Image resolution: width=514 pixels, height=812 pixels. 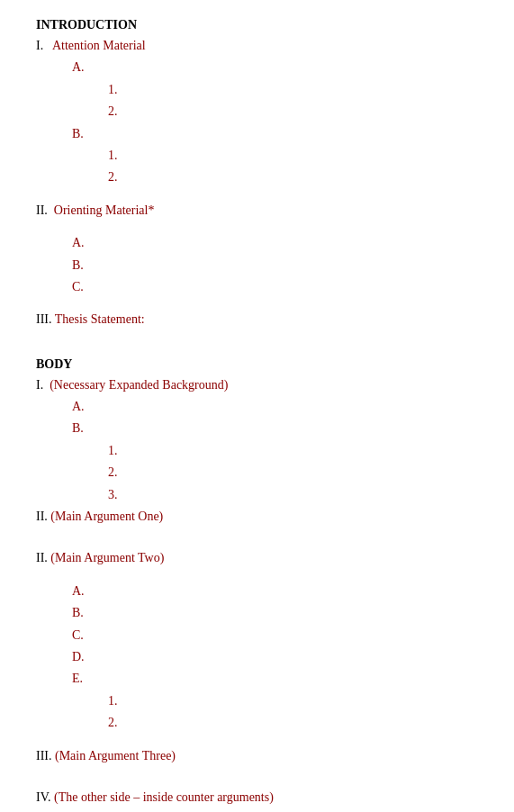 I want to click on body-i-a: A., so click(x=279, y=407).